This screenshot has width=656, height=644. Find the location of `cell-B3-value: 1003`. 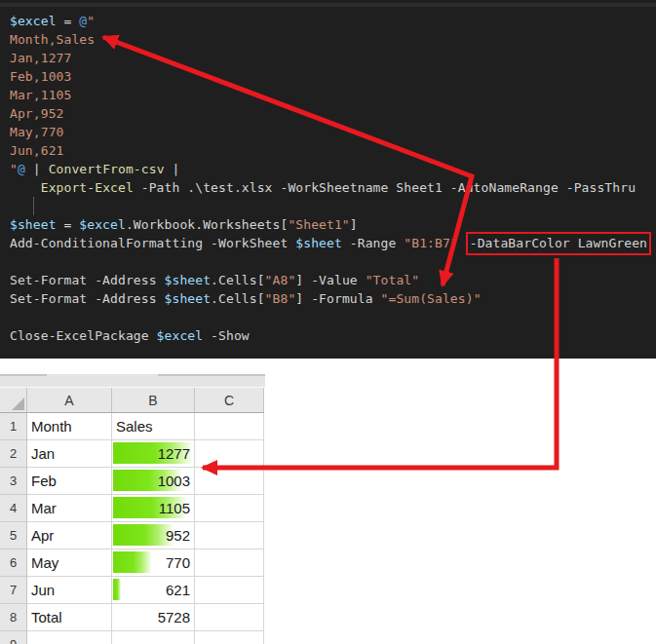

cell-B3-value: 1003 is located at coordinates (153, 481).